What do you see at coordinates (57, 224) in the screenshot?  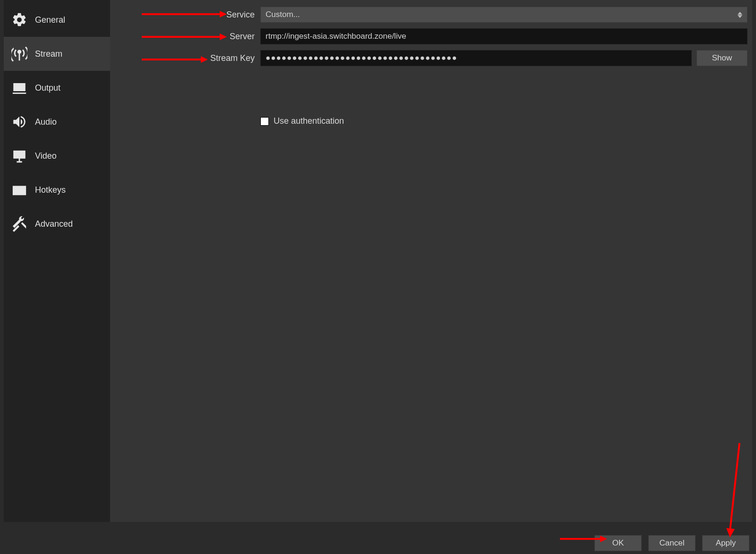 I see `sidebar-item-advanced: Advanced` at bounding box center [57, 224].